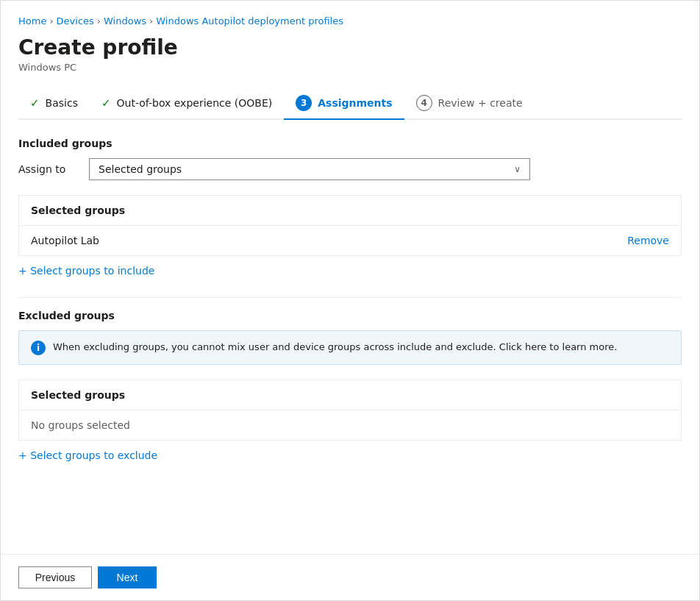  Describe the element at coordinates (87, 271) in the screenshot. I see `select-groups-to-include-link: + Select groups to include` at that location.